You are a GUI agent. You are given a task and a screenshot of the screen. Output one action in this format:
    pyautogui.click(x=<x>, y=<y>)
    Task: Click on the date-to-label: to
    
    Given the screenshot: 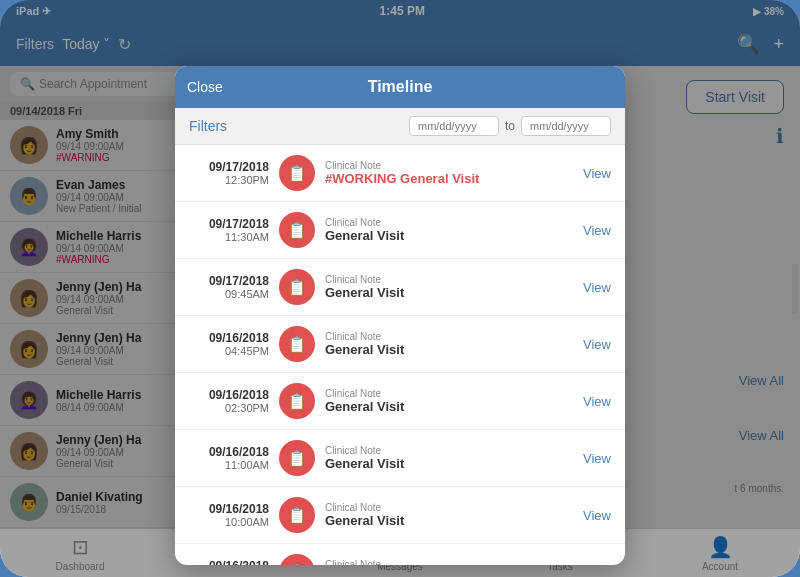 What is the action you would take?
    pyautogui.click(x=510, y=126)
    